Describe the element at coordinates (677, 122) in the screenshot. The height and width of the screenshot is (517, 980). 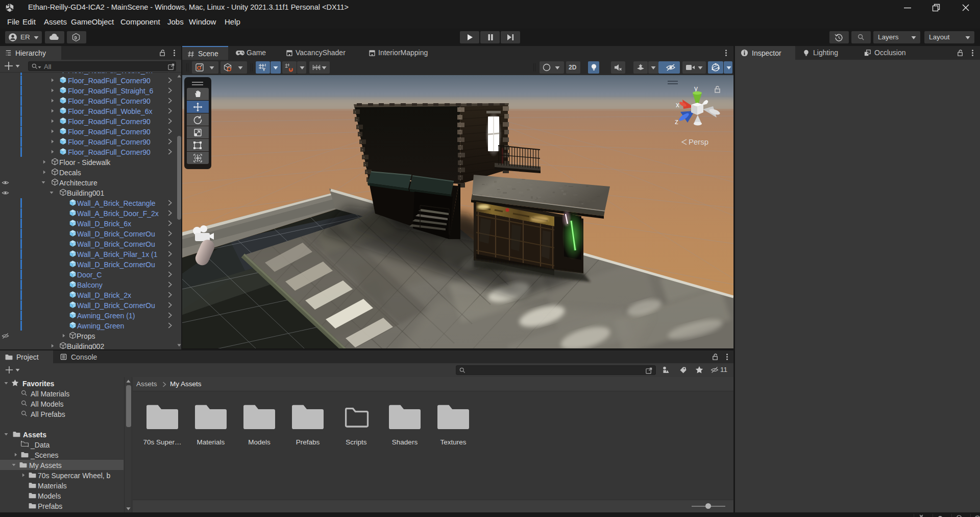
I see `svg-text: z` at that location.